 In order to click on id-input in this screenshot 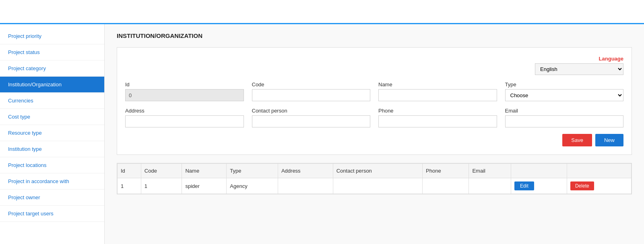, I will do `click(184, 95)`.